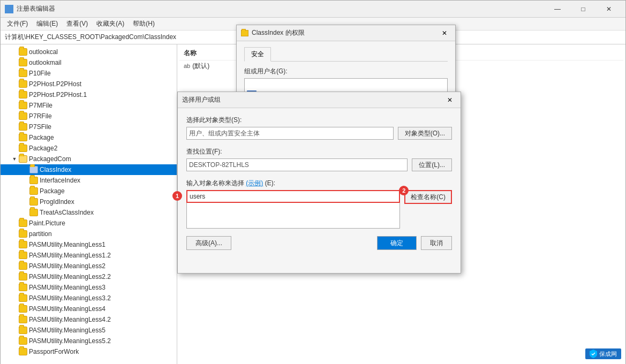 The image size is (626, 364). Describe the element at coordinates (432, 165) in the screenshot. I see `location-button: 位置(L)...` at that location.